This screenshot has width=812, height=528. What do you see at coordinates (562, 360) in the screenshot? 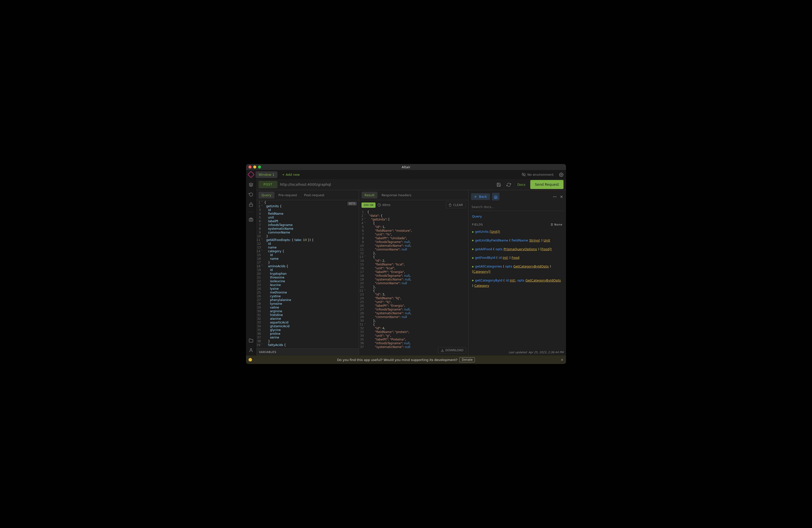
I see `banner-close-button: ✕` at bounding box center [562, 360].